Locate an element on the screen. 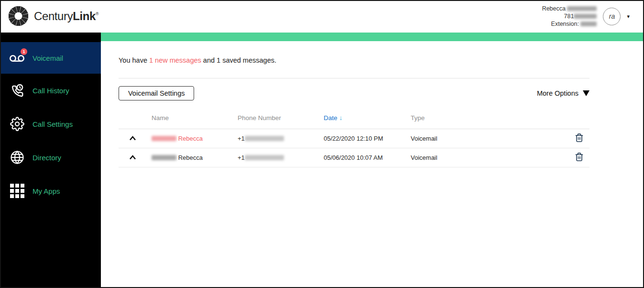 The width and height of the screenshot is (644, 288). summary-prefix: You have is located at coordinates (133, 60).